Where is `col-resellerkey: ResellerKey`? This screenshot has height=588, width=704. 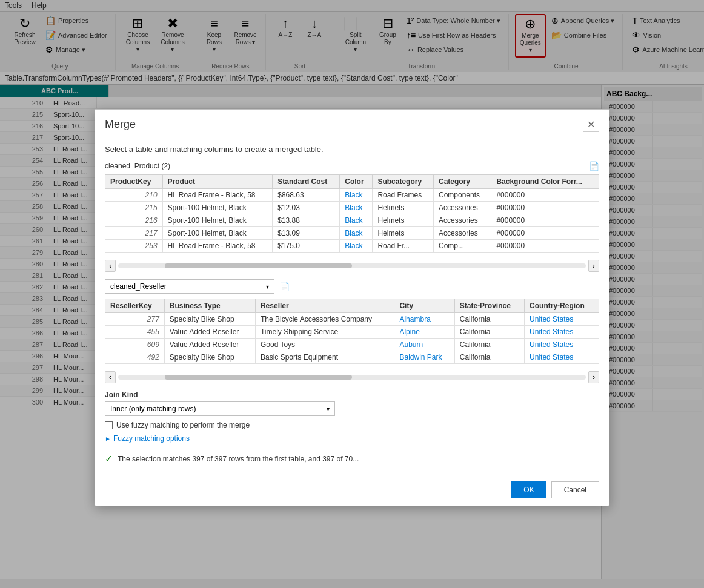
col-resellerkey: ResellerKey is located at coordinates (135, 306).